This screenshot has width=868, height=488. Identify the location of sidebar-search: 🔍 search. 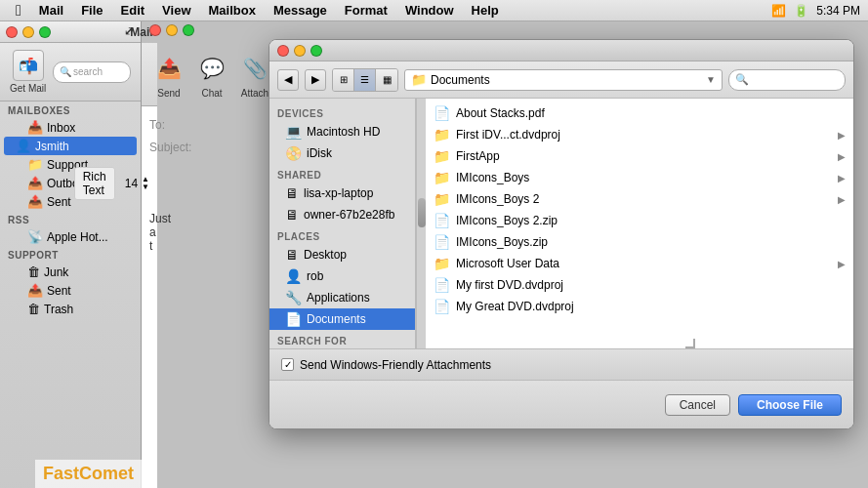
(92, 72).